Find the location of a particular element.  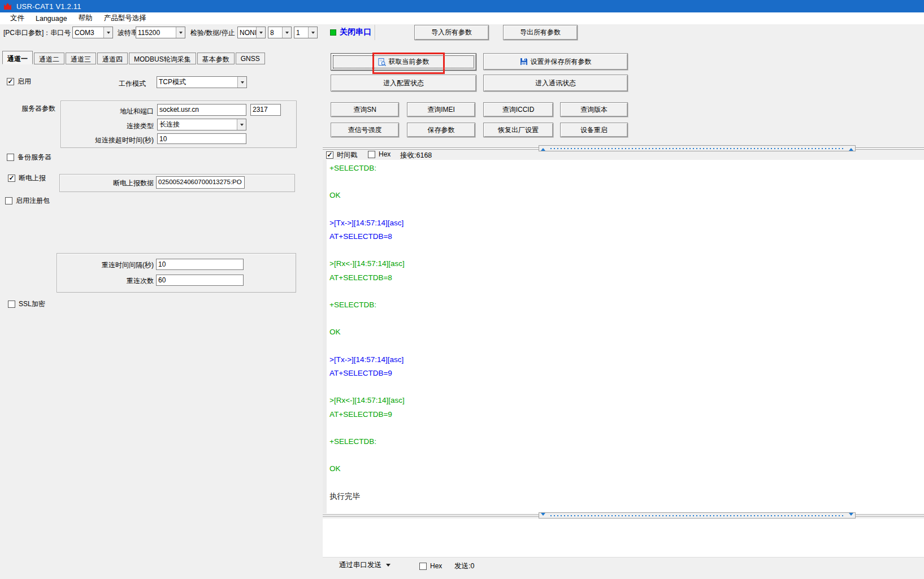

work-mode-label: 工作模式 is located at coordinates (132, 84).